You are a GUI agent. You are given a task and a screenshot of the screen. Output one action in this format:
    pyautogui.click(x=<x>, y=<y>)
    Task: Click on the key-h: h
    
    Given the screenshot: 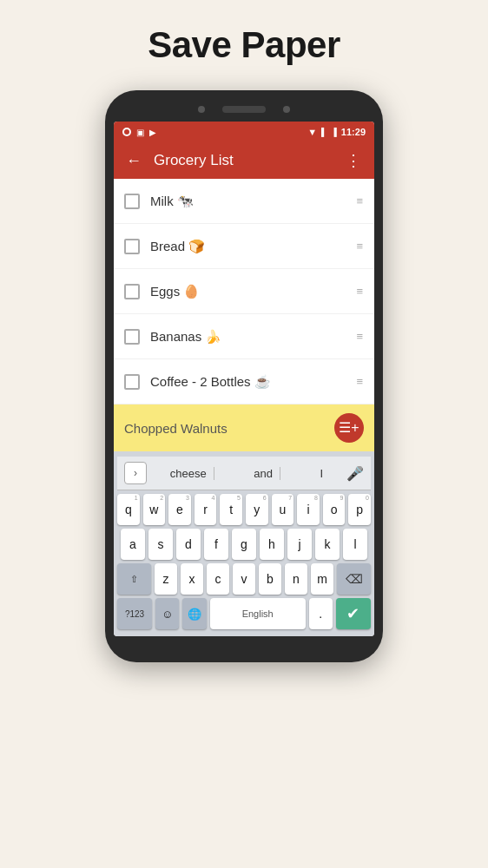 What is the action you would take?
    pyautogui.click(x=272, y=544)
    